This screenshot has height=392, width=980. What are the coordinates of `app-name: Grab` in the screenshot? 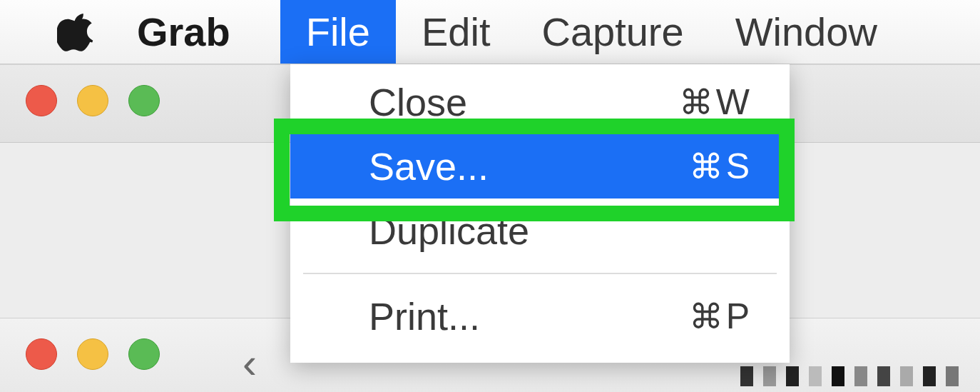 It's located at (184, 31).